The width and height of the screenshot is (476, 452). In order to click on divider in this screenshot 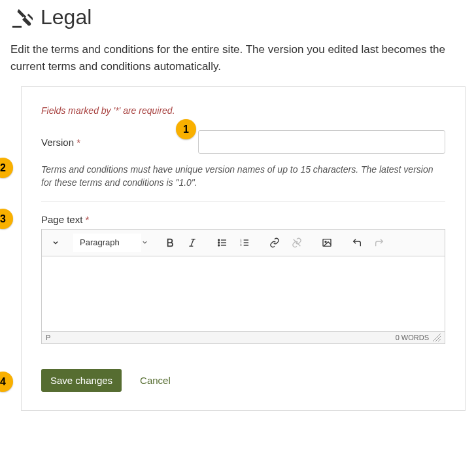, I will do `click(243, 201)`.